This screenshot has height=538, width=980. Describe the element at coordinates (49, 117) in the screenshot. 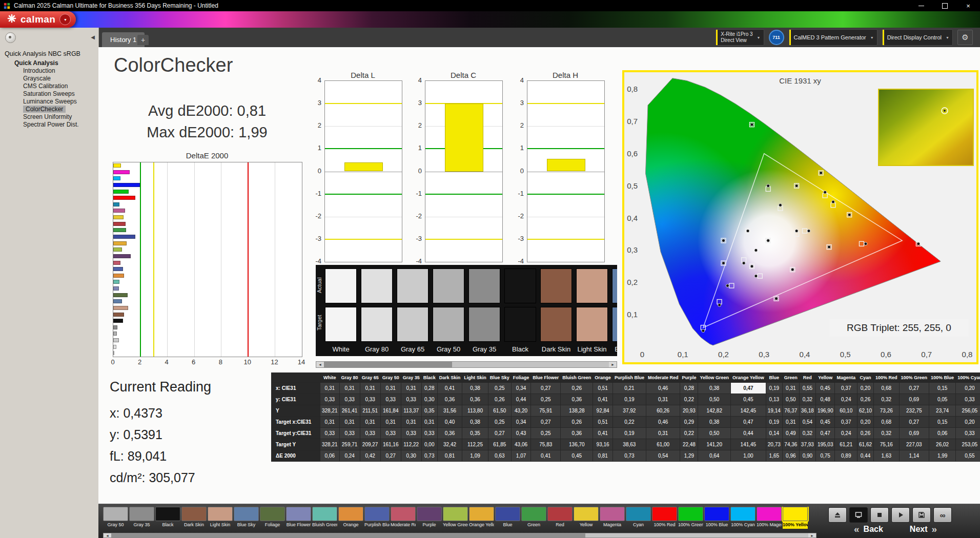

I see `sidebar-item-screen-uniformity: Screen Uniformity` at that location.